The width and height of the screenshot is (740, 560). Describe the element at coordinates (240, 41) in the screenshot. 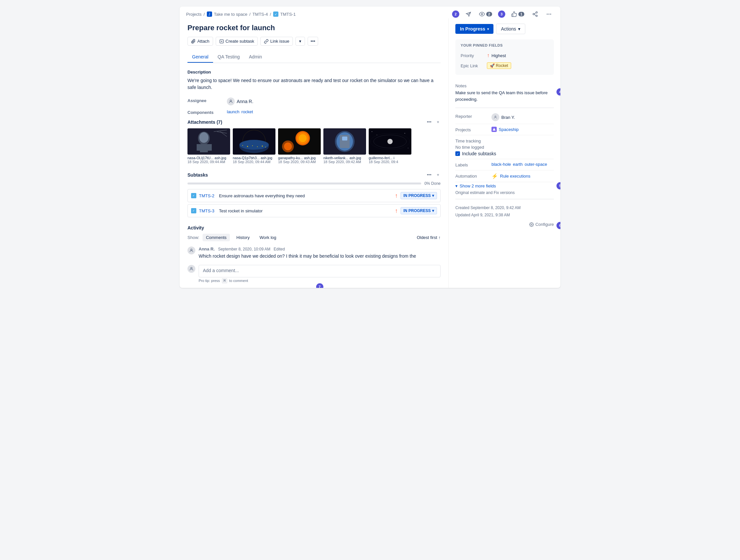

I see `create-subtask-label: Create subtask` at that location.